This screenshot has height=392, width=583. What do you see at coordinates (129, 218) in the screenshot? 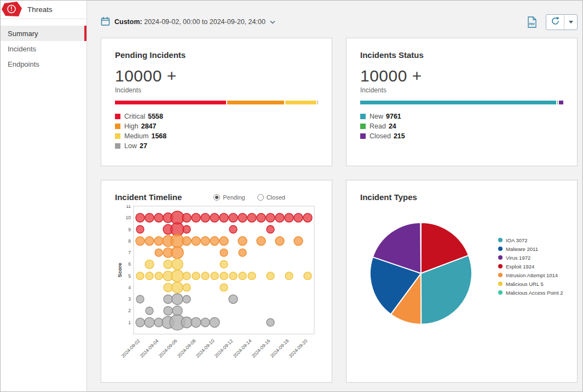
I see `svg-text: 10` at bounding box center [129, 218].